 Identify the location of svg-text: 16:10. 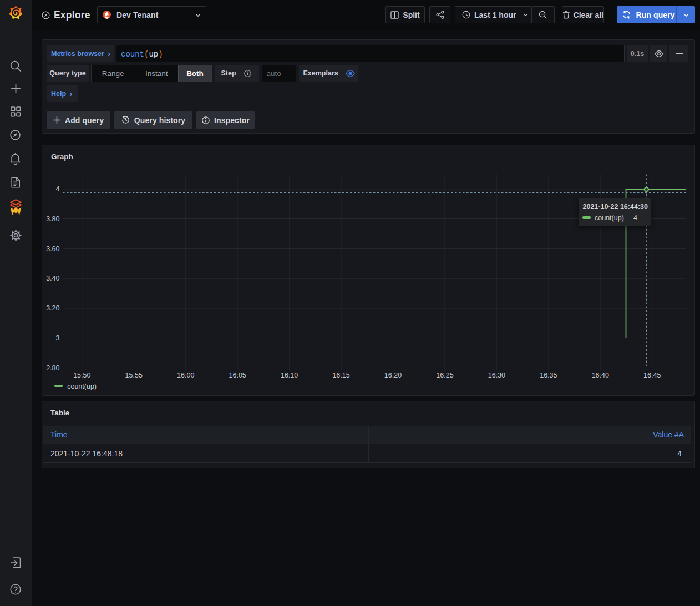
(290, 375).